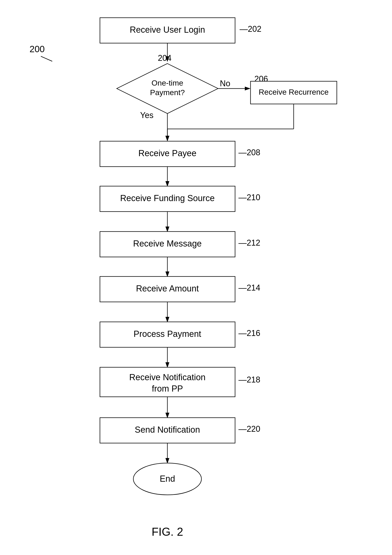 This screenshot has height=555, width=392. Describe the element at coordinates (167, 389) in the screenshot. I see `label-receive-notification-pp-2: from PP` at that location.